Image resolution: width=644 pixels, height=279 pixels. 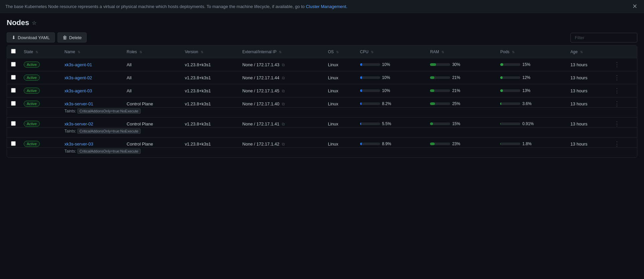 What do you see at coordinates (528, 144) in the screenshot?
I see `pods-value: 1.8%` at bounding box center [528, 144].